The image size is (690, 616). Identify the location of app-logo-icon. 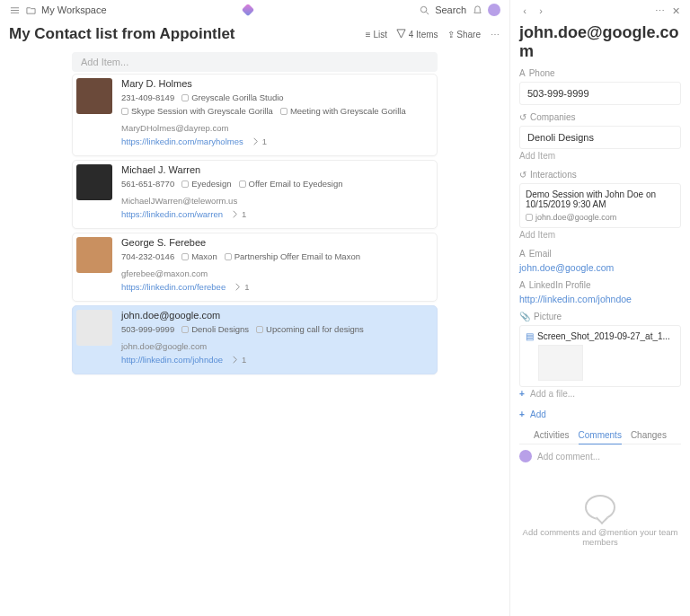
(248, 10).